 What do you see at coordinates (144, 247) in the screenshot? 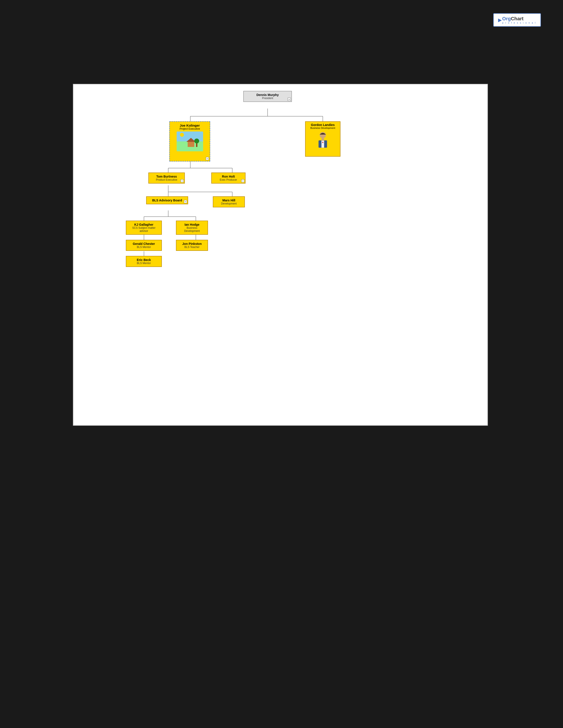
I see `gerald-title: BLS Mentor` at bounding box center [144, 247].